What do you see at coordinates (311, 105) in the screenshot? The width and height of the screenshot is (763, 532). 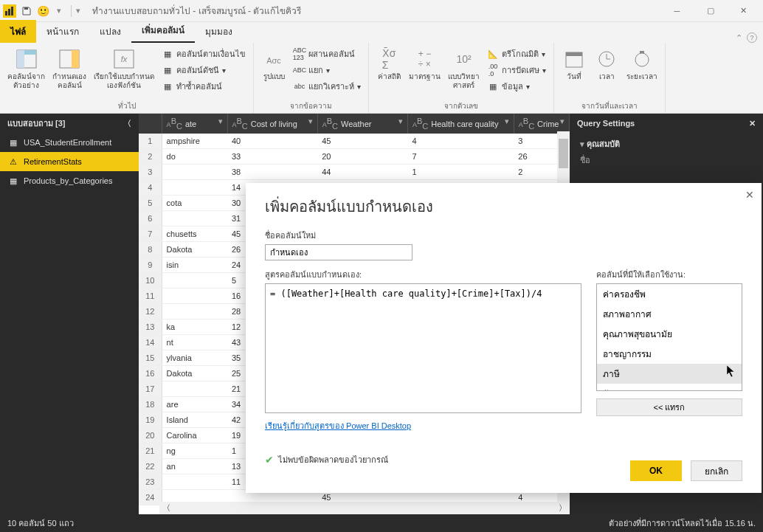 I see `ribbon-group-text-label: จากข้อความ` at bounding box center [311, 105].